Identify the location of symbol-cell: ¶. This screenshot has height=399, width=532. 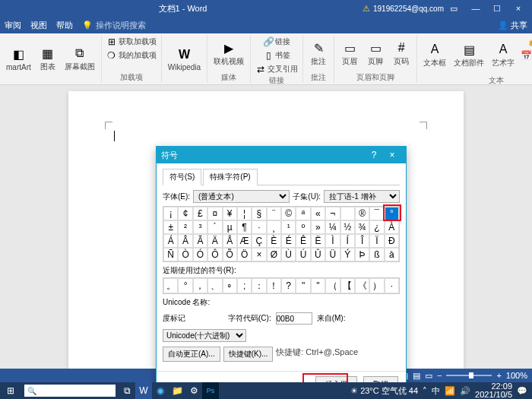
(245, 227).